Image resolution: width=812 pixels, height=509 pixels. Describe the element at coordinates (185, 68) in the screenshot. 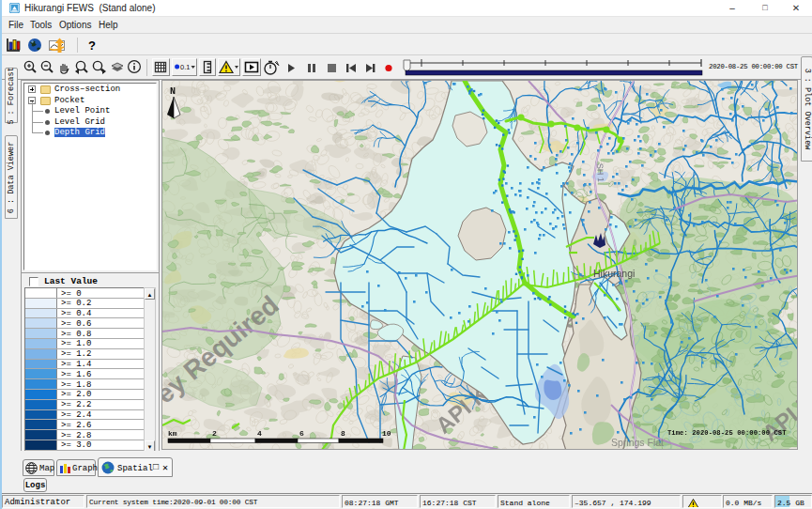

I see `svg-text: 0.1` at that location.